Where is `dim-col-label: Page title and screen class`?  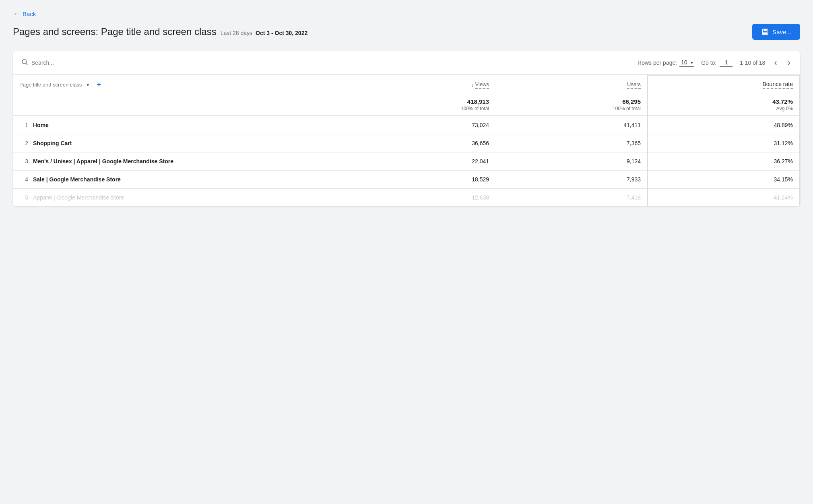
dim-col-label: Page title and screen class is located at coordinates (51, 84).